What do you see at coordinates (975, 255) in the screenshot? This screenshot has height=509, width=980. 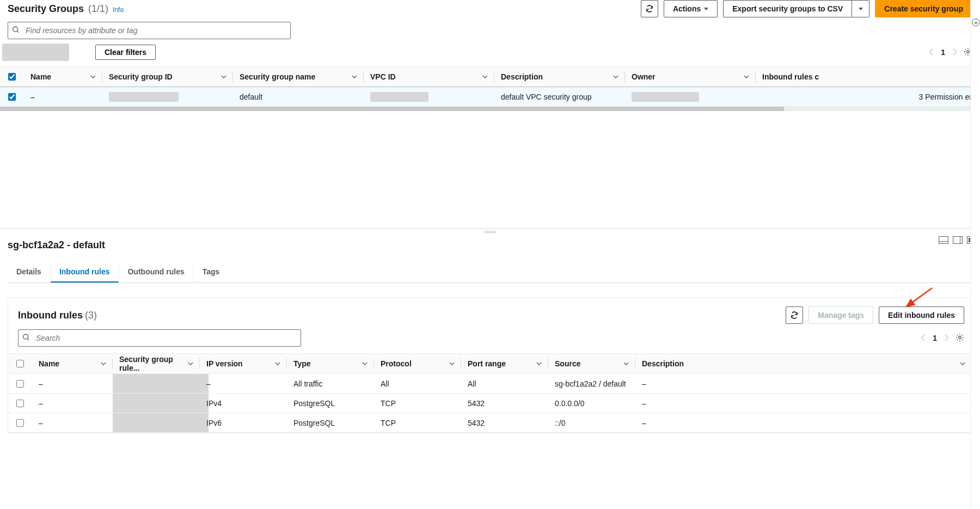 I see `right-help-panel-collapsed` at bounding box center [975, 255].